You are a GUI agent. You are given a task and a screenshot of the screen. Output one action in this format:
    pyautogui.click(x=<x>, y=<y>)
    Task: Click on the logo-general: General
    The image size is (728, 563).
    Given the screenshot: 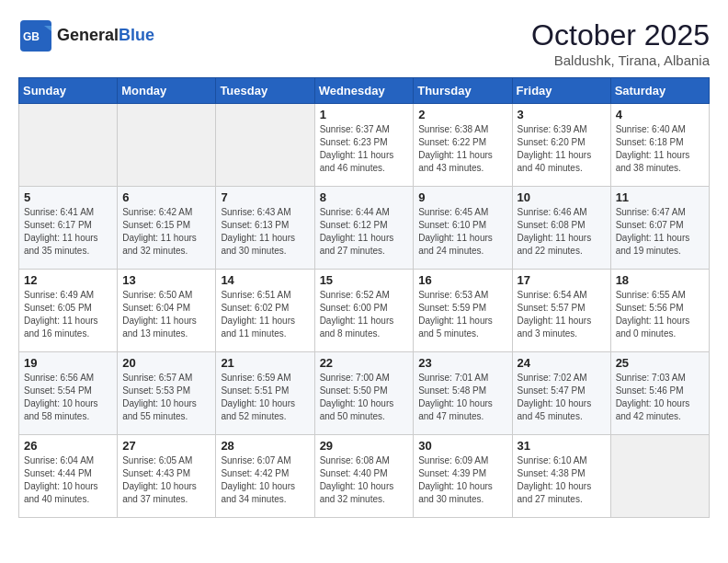 What is the action you would take?
    pyautogui.click(x=88, y=35)
    